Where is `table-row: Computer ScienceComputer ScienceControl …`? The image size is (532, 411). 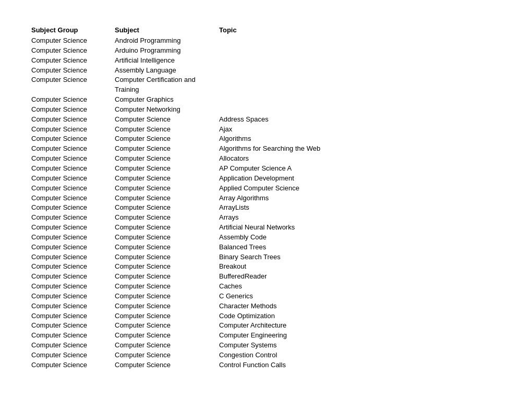
table-row: Computer ScienceComputer ScienceControl … is located at coordinates (266, 365).